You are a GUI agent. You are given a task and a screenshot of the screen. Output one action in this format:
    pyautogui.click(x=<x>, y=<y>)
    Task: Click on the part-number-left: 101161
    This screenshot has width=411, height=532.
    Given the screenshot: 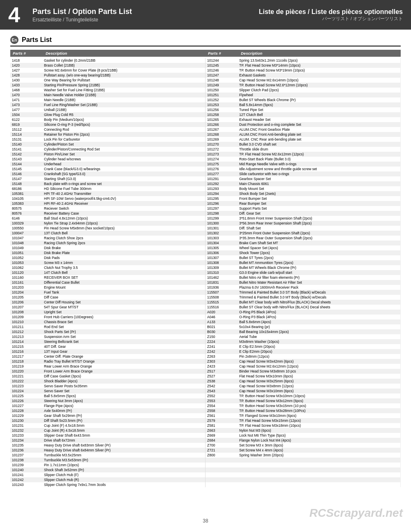 What is the action you would take?
    pyautogui.click(x=27, y=282)
    